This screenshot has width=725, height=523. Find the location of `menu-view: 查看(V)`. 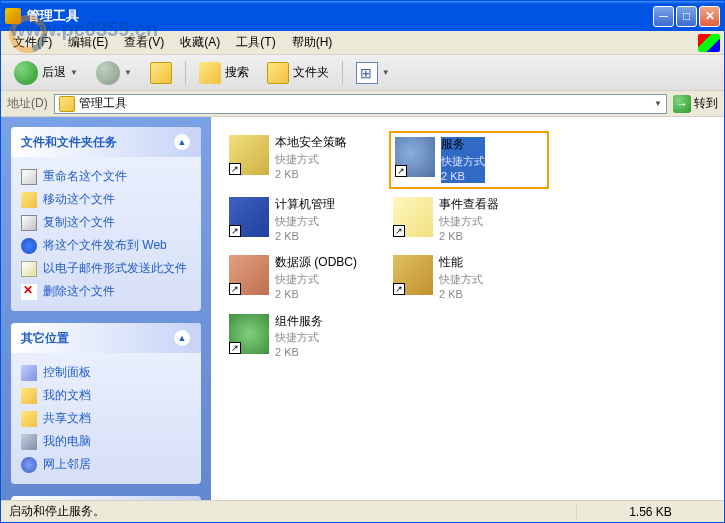

menu-view: 查看(V) is located at coordinates (144, 42).